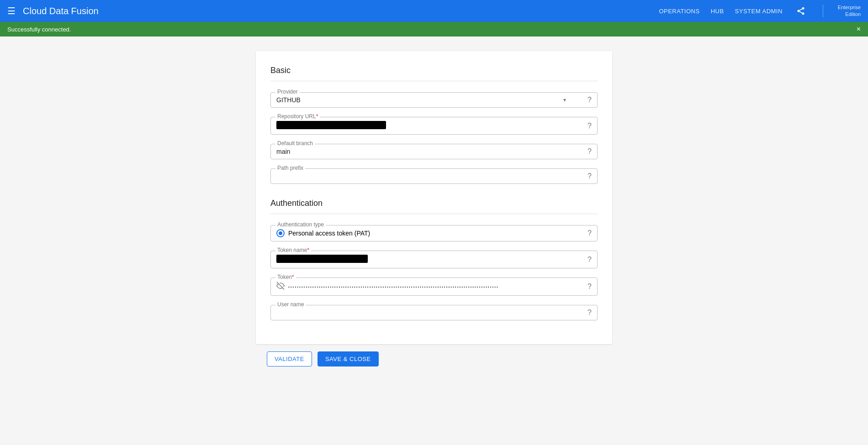 The image size is (868, 445). Describe the element at coordinates (291, 304) in the screenshot. I see `user-name-label: User name` at that location.